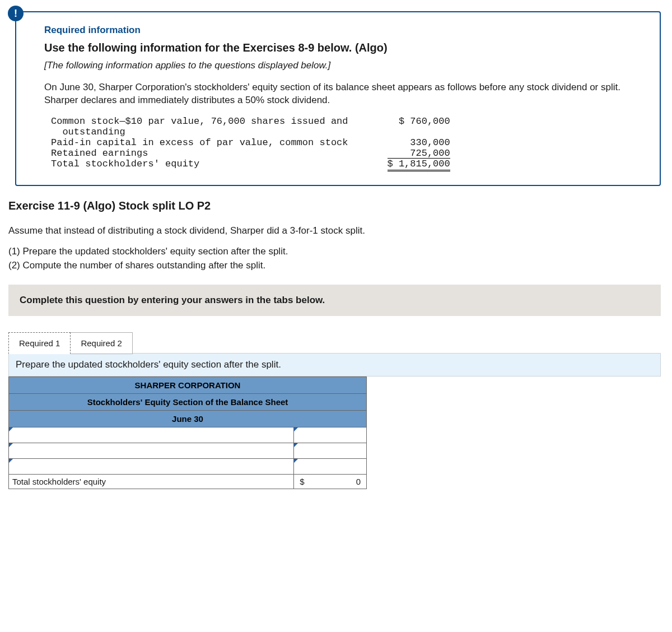 Image resolution: width=672 pixels, height=632 pixels. I want to click on equity-row-value: $ 760,000, so click(416, 127).